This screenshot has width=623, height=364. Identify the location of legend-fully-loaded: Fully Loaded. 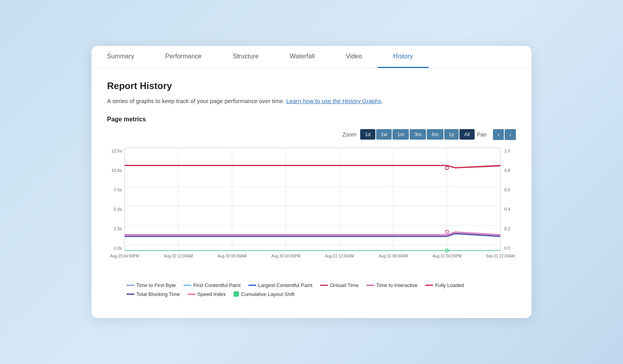
(445, 285).